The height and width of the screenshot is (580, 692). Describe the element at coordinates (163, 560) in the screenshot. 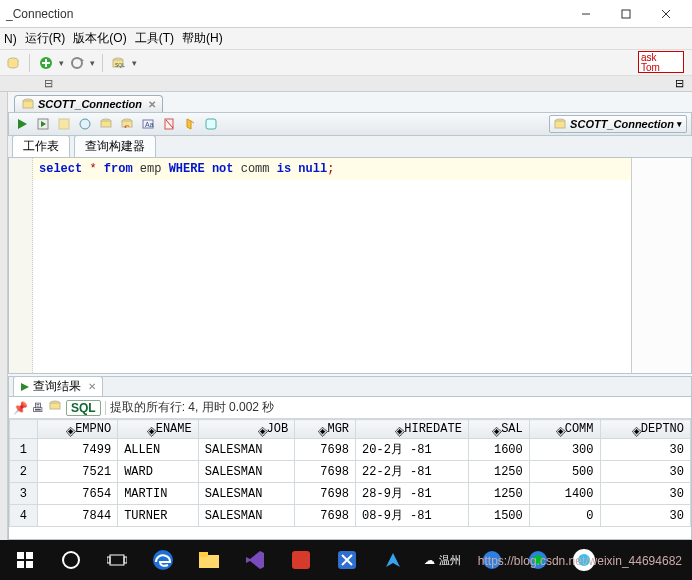

I see `edge-icon` at that location.